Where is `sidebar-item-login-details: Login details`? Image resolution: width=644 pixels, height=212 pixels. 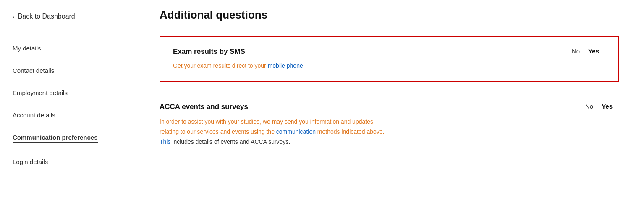
sidebar-item-login-details: Login details is located at coordinates (69, 162).